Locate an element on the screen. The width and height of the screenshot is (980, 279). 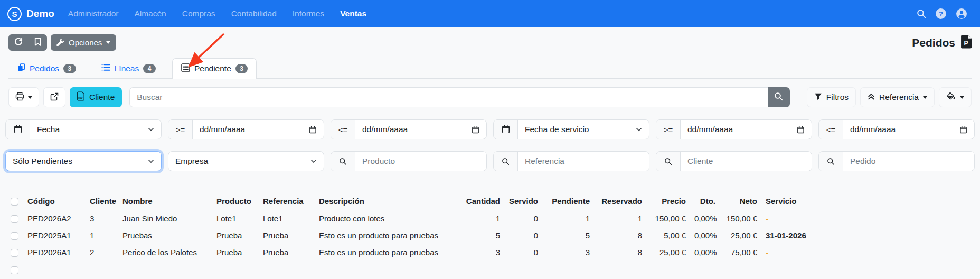
cell-servicio: - is located at coordinates (868, 219).